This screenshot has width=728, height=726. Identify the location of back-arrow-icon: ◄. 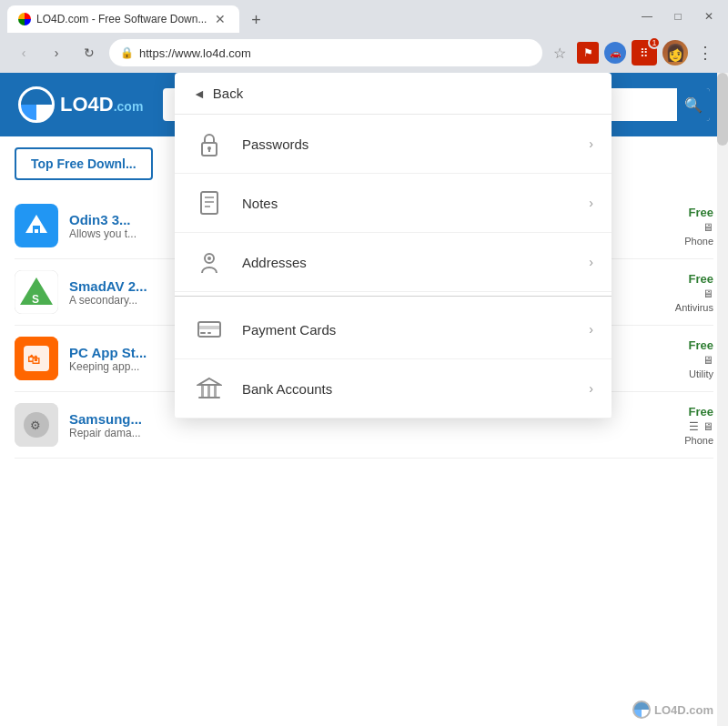
(199, 94).